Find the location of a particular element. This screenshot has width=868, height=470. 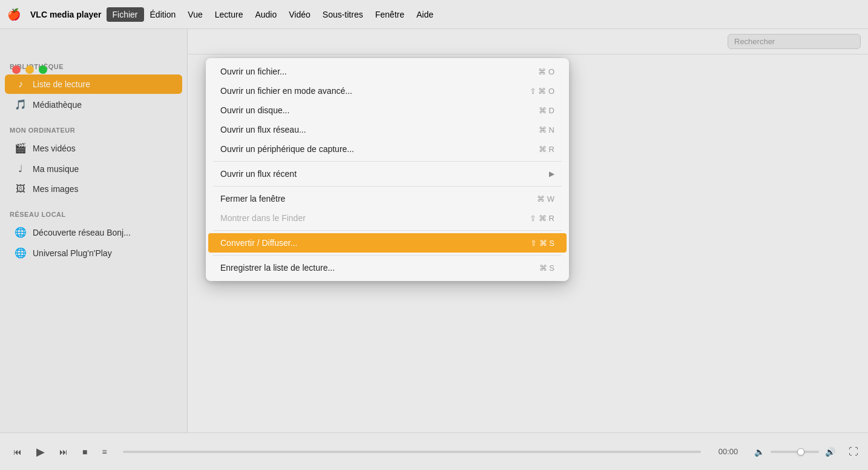

menu-fichier: Fichier is located at coordinates (125, 15).